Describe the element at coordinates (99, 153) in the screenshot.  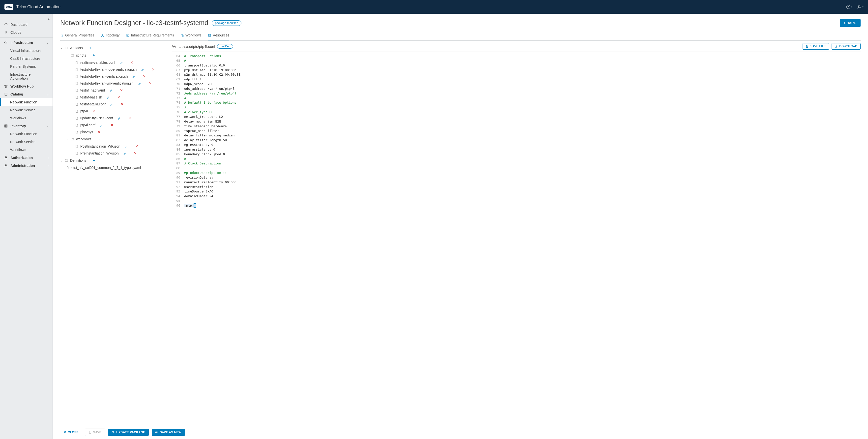
I see `file-item: PreInstantiation_WF.json` at that location.